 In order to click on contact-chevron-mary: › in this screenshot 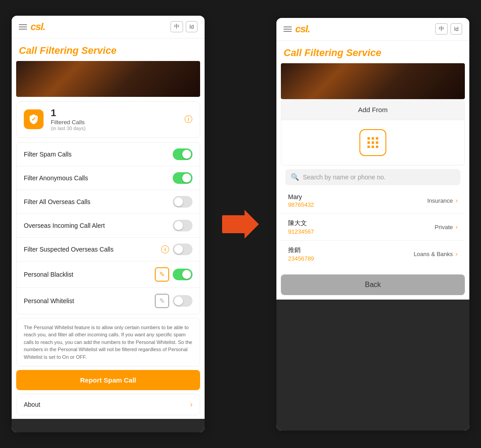, I will do `click(457, 200)`.